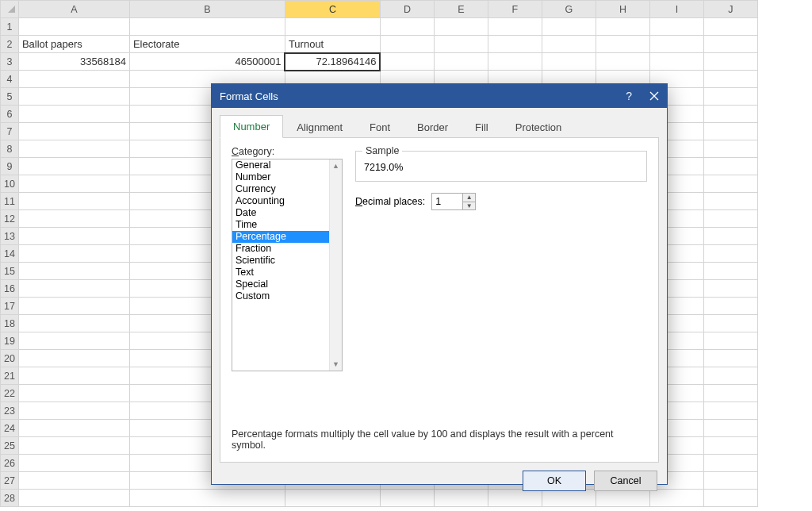  I want to click on cell-A19, so click(74, 341).